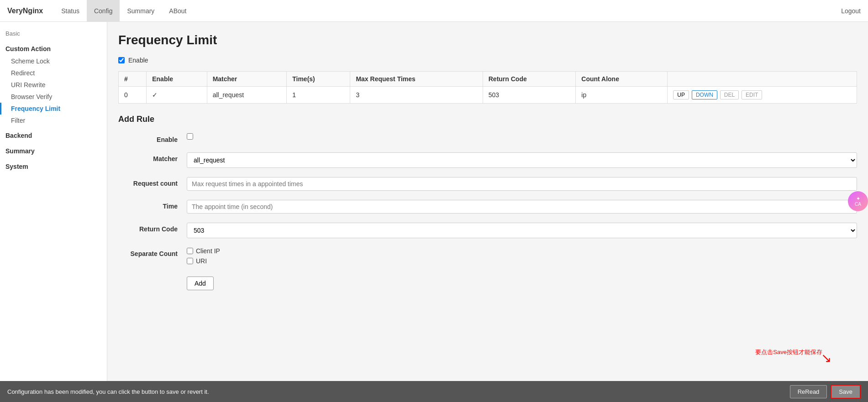 This screenshot has height=402, width=868. Describe the element at coordinates (522, 207) in the screenshot. I see `time-control` at that location.